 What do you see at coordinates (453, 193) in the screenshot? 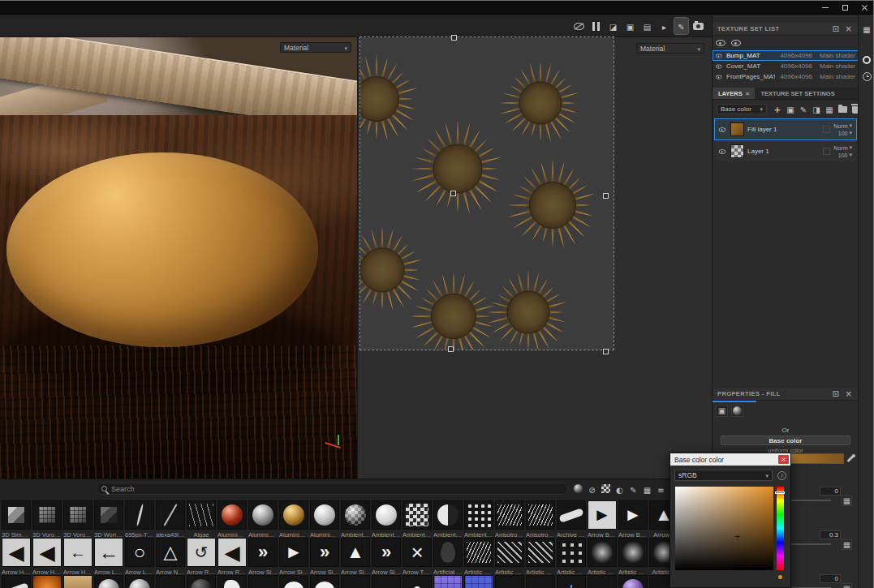
I see `transform-center-handle` at bounding box center [453, 193].